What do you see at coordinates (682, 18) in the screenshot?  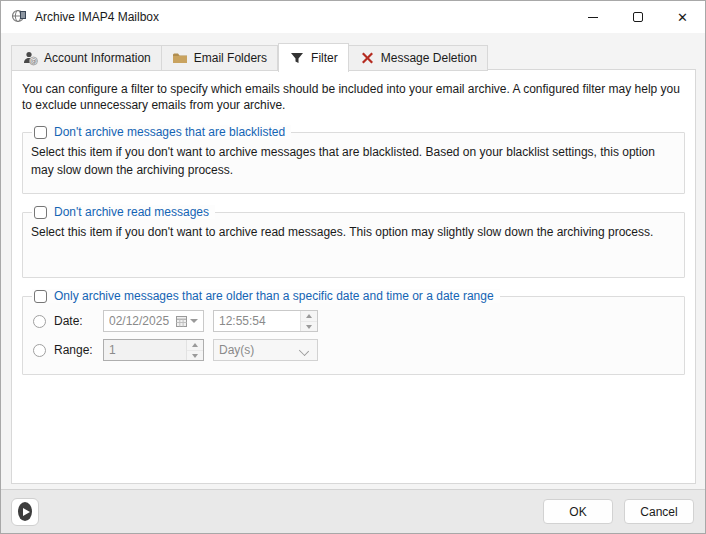 I see `close-icon: ✕` at bounding box center [682, 18].